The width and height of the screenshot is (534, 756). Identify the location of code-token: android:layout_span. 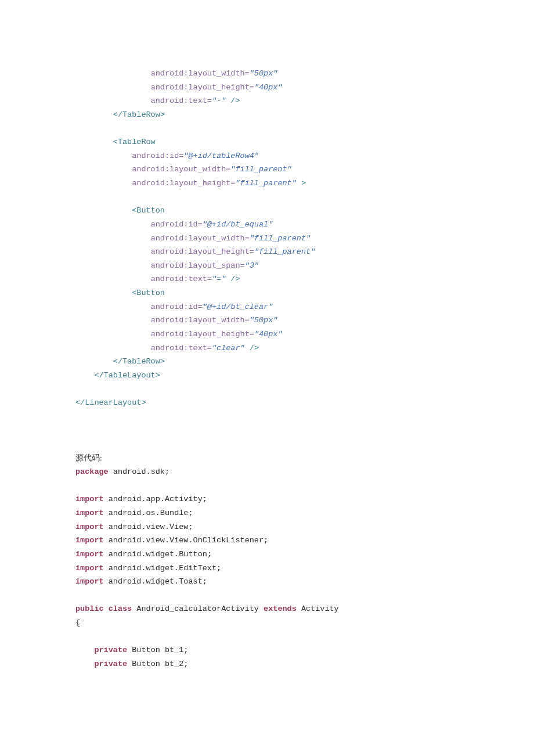
(196, 266).